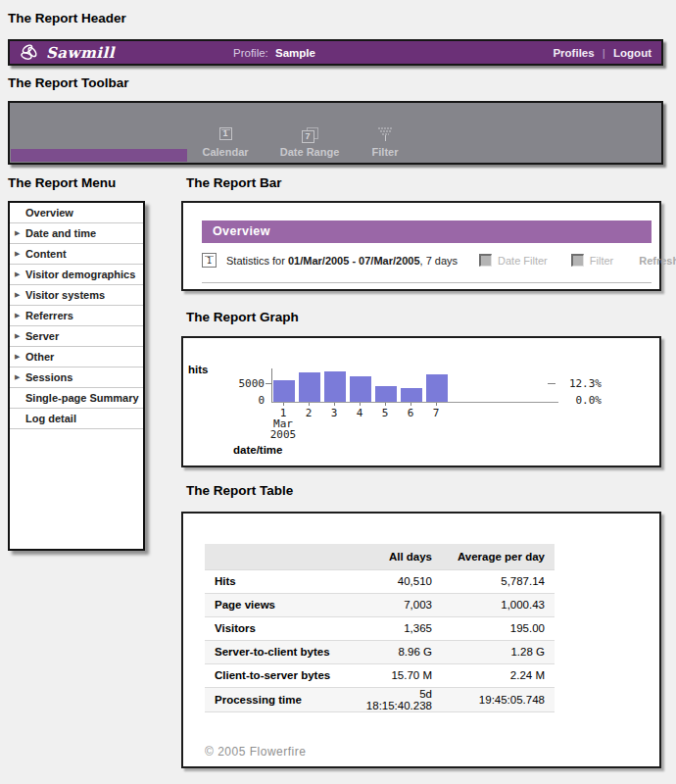 Image resolution: width=676 pixels, height=784 pixels. What do you see at coordinates (415, 386) in the screenshot?
I see `chart-plot` at bounding box center [415, 386].